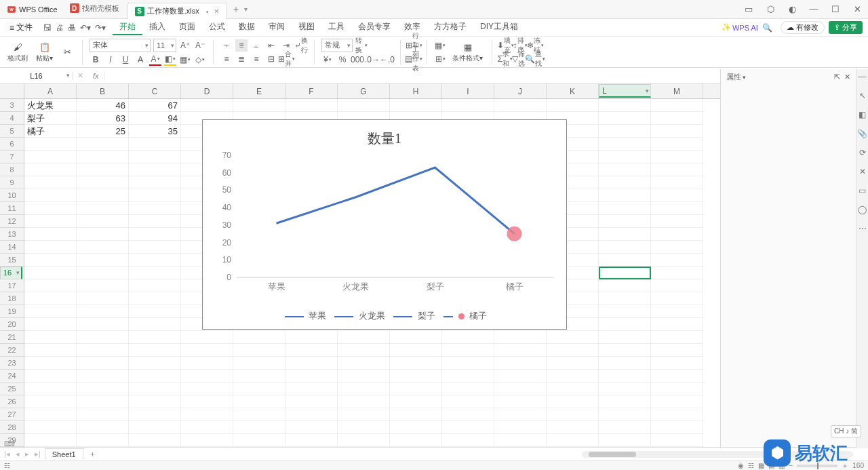 The height and width of the screenshot is (470, 868). Describe the element at coordinates (96, 60) in the screenshot. I see `bold-button: B` at that location.